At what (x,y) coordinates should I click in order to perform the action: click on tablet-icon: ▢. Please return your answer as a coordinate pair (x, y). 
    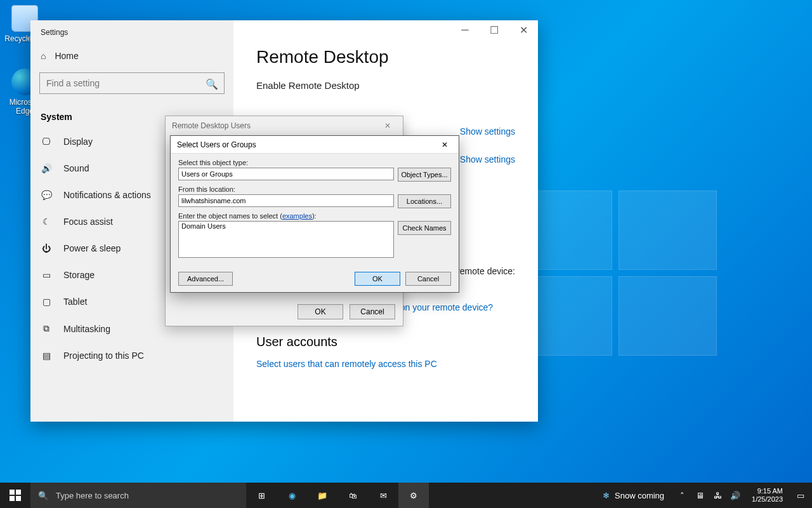
    Looking at the image, I should click on (46, 302).